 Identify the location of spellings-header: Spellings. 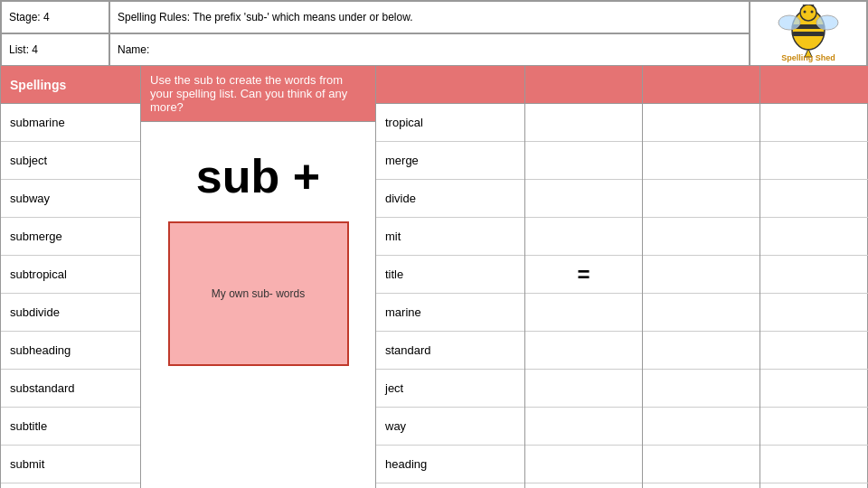
(71, 85).